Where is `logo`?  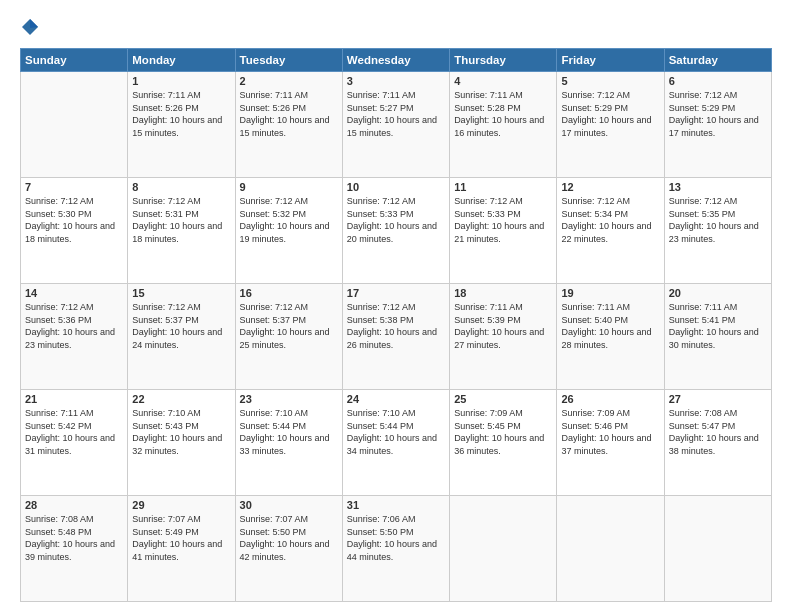 logo is located at coordinates (30, 29).